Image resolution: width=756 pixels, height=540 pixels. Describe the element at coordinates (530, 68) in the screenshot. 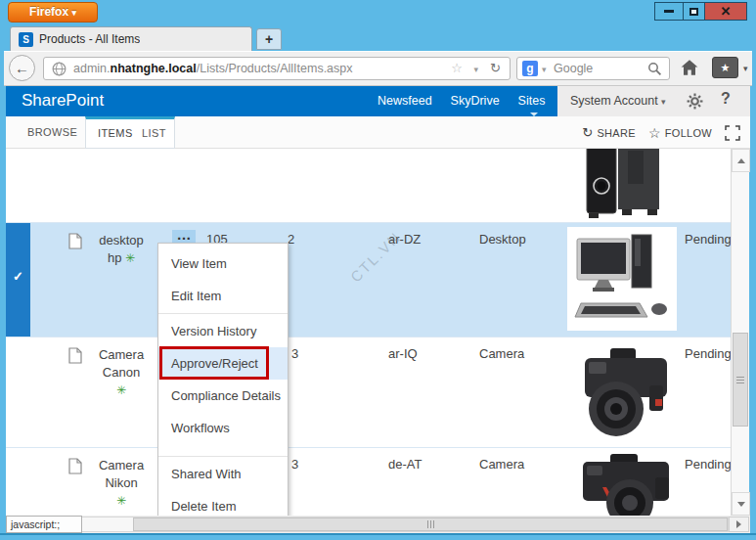

I see `google-engine-icon: g` at that location.